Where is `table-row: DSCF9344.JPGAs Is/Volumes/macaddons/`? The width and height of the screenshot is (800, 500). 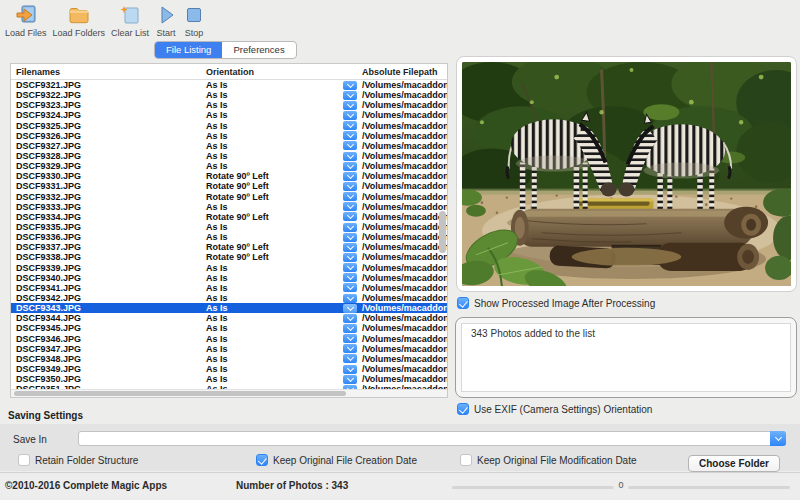 table-row: DSCF9344.JPGAs Is/Volumes/macaddons/ is located at coordinates (229, 318).